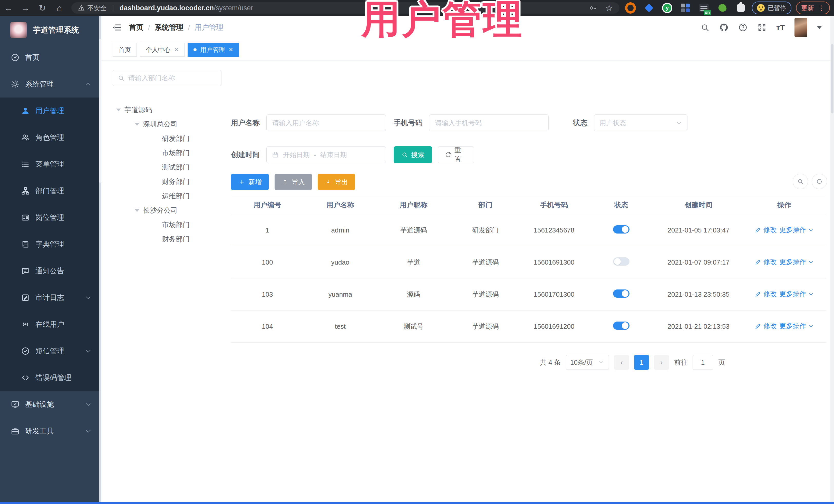 This screenshot has width=834, height=504. What do you see at coordinates (743, 27) in the screenshot?
I see `help-icon` at bounding box center [743, 27].